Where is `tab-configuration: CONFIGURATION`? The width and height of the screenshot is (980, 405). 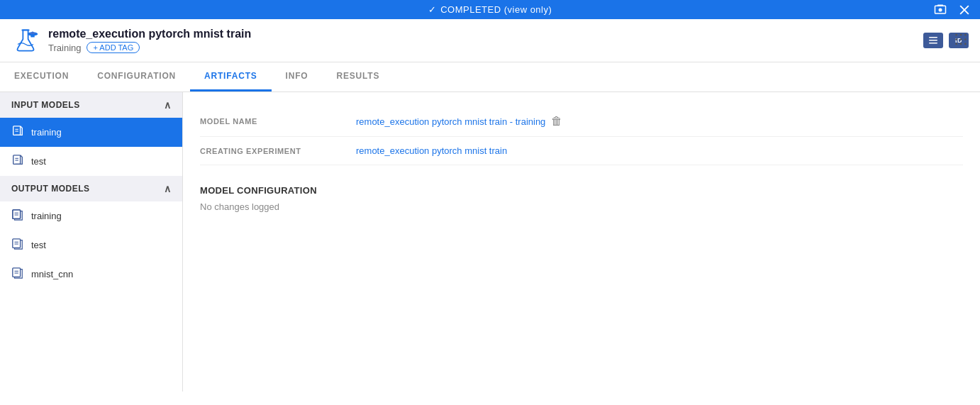
tab-configuration: CONFIGURATION is located at coordinates (136, 77).